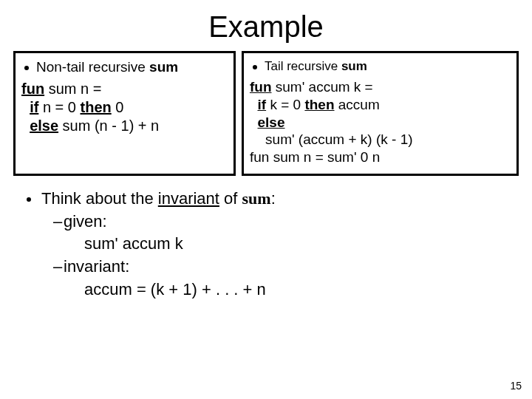  I want to click on left-header-bold: sum, so click(164, 66).